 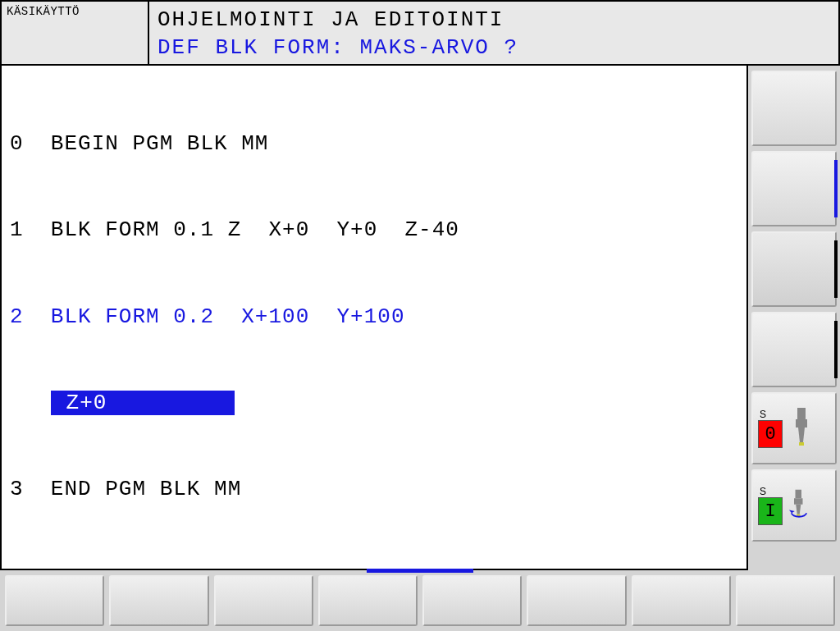 What do you see at coordinates (420, 33) in the screenshot?
I see `header-bar: KÄSIKÄYTTÖ OHJELMOINTI JA EDITOINTI DEF …` at bounding box center [420, 33].